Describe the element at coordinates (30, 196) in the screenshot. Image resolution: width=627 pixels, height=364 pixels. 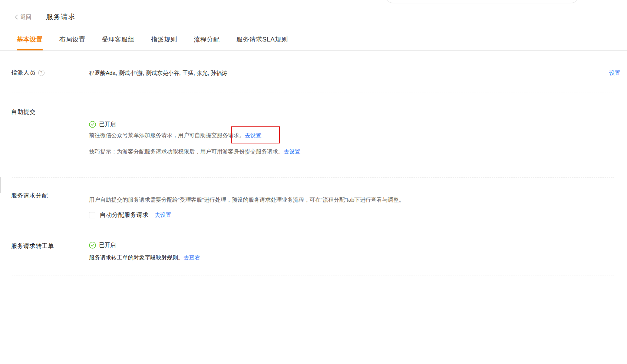
I see `distribution-label-text: 服务请求分配` at that location.